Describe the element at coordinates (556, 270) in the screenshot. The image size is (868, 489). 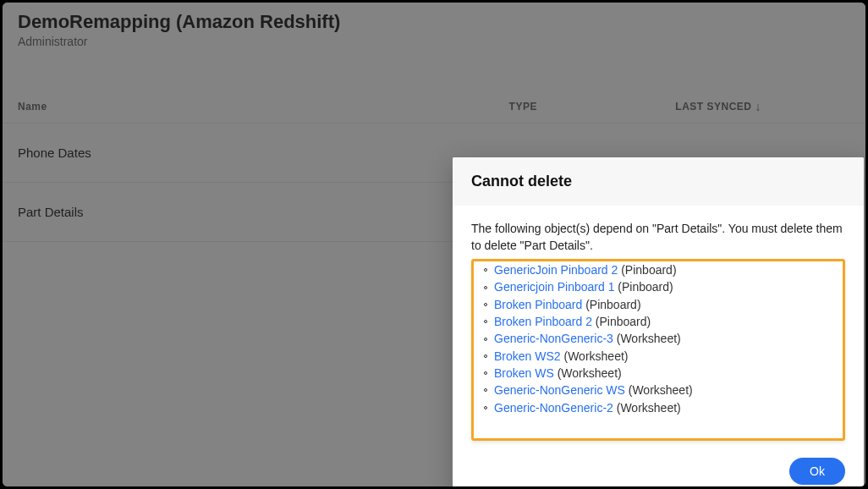
I see `dependency-link: GenericJoin Pinboard 2` at that location.